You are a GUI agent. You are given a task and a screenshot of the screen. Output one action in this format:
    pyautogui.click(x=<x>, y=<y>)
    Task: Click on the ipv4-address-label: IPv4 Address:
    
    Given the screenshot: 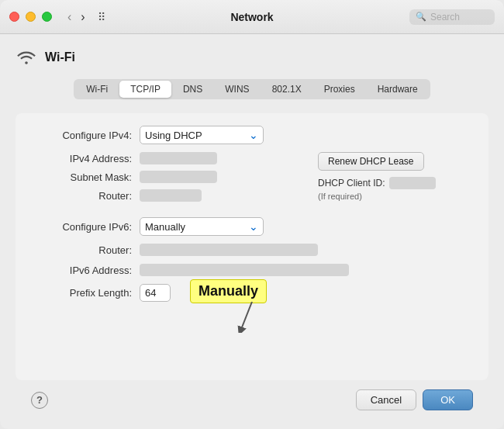 What is the action you would take?
    pyautogui.click(x=81, y=158)
    